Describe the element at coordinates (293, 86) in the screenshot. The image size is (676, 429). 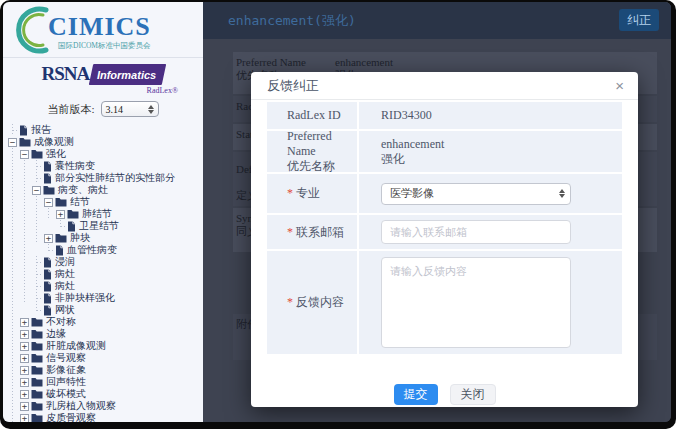
I see `modal-title: 反馈纠正` at that location.